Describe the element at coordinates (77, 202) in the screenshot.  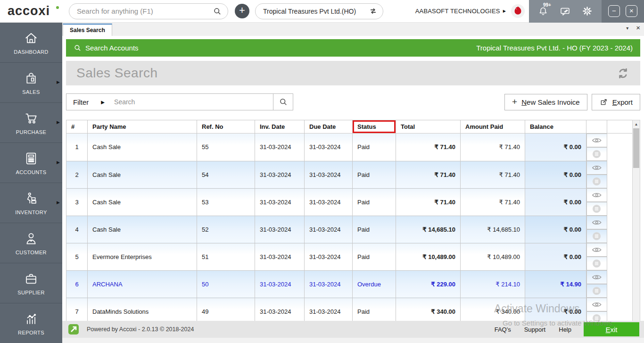
I see `cell-row-number: 3` at that location.